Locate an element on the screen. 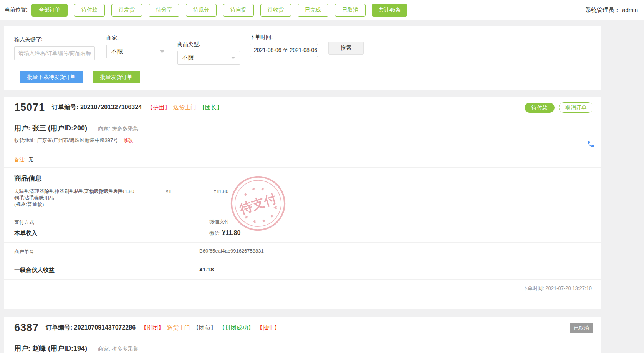 The image size is (644, 353). product-type-select: 不限 is located at coordinates (209, 58).